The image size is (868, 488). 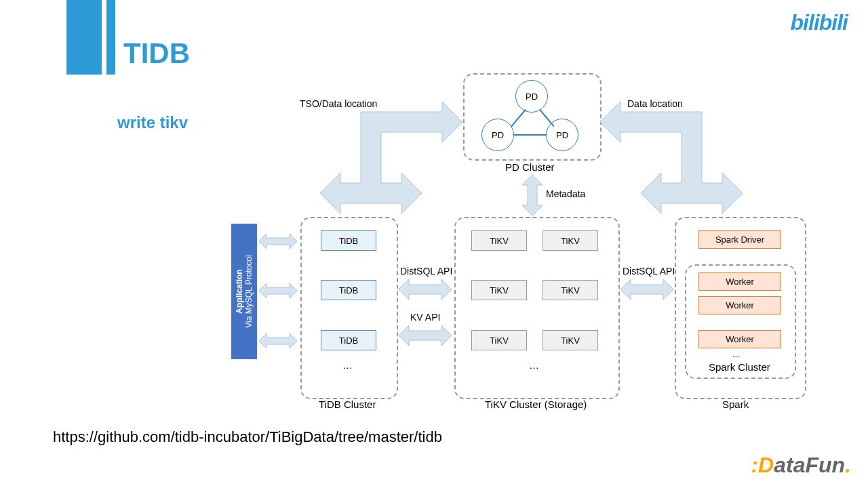 What do you see at coordinates (532, 195) in the screenshot?
I see `metadata-arrow` at bounding box center [532, 195].